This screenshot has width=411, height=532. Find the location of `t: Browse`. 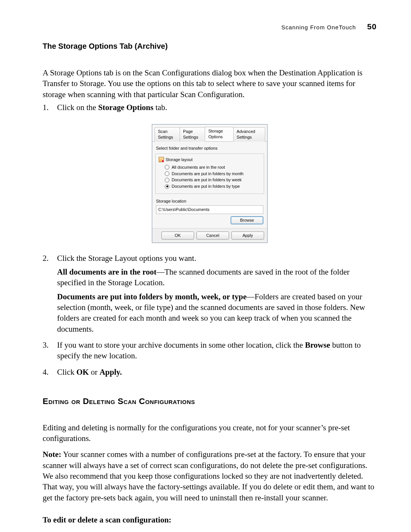

t: Browse is located at coordinates (317, 345).